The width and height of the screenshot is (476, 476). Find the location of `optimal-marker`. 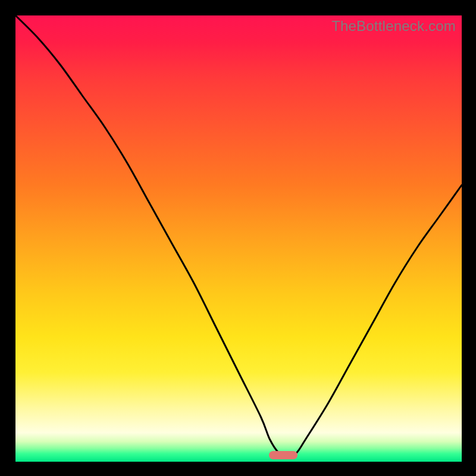

optimal-marker is located at coordinates (283, 455).